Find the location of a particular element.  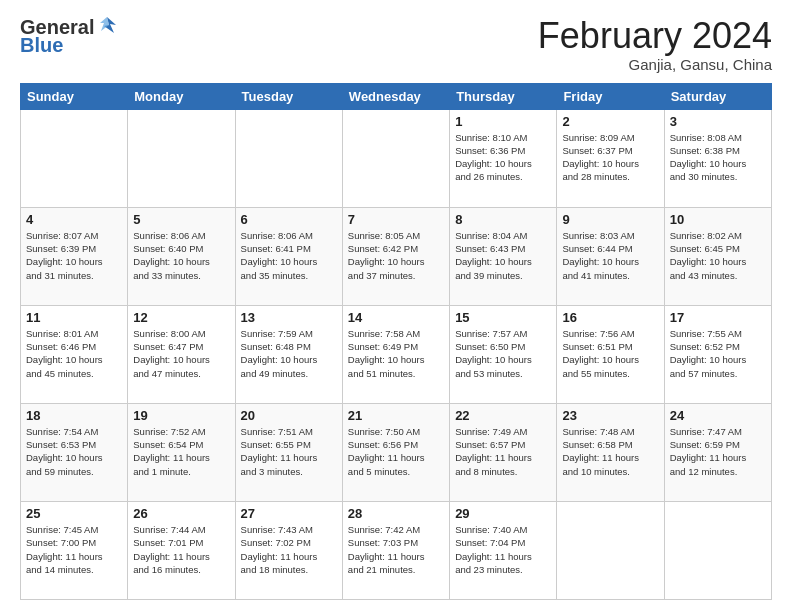

day-info: Sunrise: 8:04 AM Sunset: 6:43 PM Dayligh… is located at coordinates (503, 256).